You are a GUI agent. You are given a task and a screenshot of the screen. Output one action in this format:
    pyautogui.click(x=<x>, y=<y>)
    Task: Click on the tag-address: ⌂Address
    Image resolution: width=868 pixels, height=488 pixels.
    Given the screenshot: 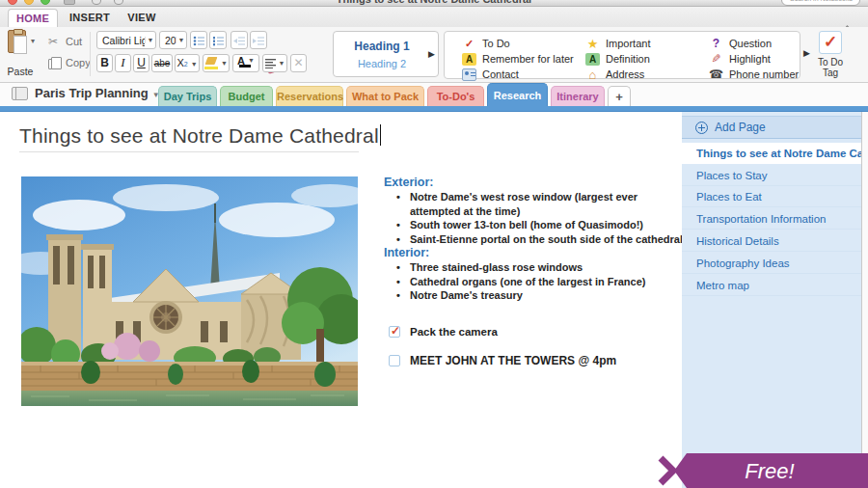 What is the action you would take?
    pyautogui.click(x=615, y=74)
    